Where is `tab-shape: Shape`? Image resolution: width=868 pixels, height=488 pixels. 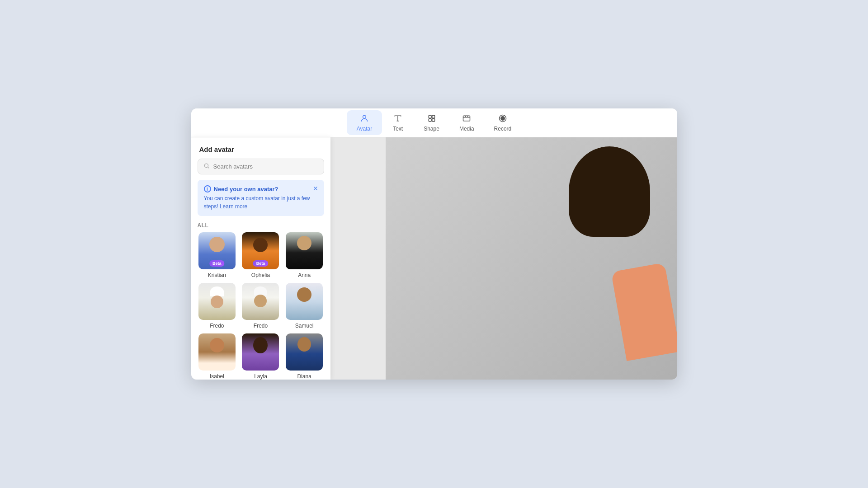
tab-shape: Shape is located at coordinates (431, 123).